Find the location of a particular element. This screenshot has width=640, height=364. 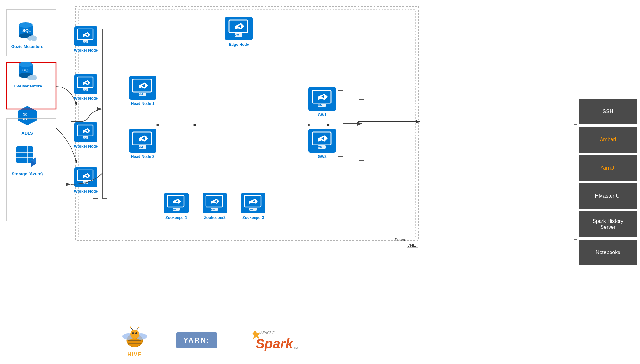

adls-icon: 10 01 is located at coordinates (27, 116).